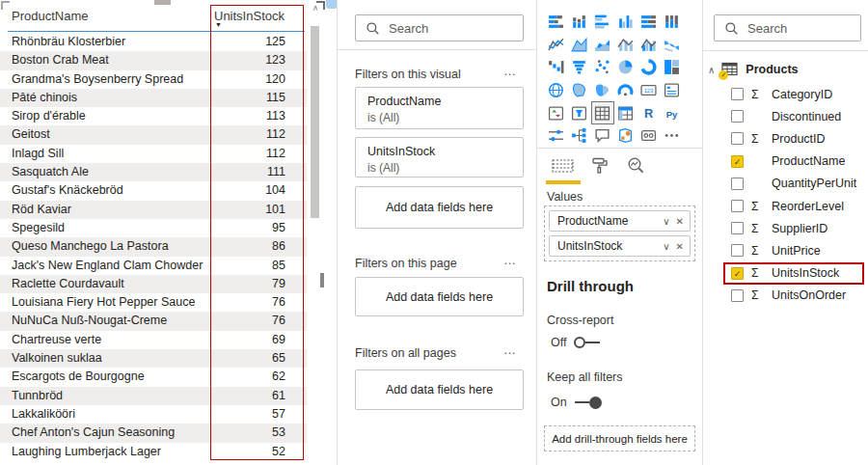 This screenshot has width=868, height=465. I want to click on card-icon: 123, so click(649, 91).